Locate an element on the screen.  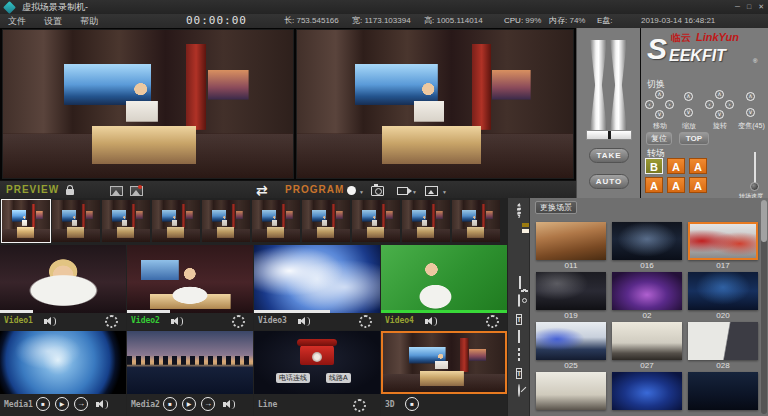
video3-thumbnail is located at coordinates (317, 279).